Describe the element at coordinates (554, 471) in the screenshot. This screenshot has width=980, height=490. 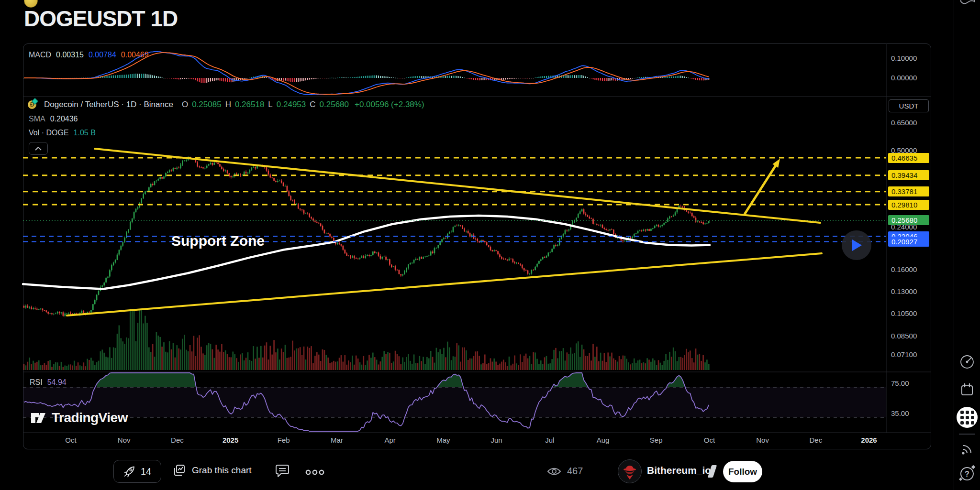
I see `eye-icon` at that location.